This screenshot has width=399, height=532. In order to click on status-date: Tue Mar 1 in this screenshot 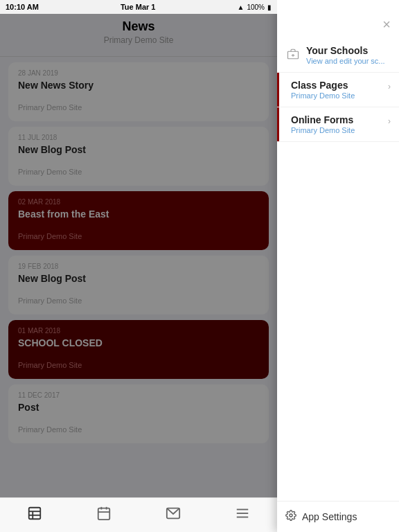, I will do `click(139, 7)`.